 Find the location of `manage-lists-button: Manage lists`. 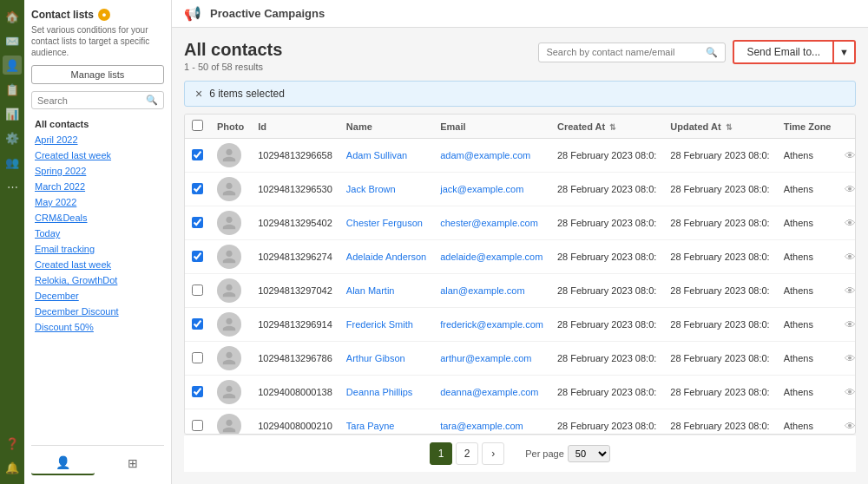

manage-lists-button: Manage lists is located at coordinates (97, 75).